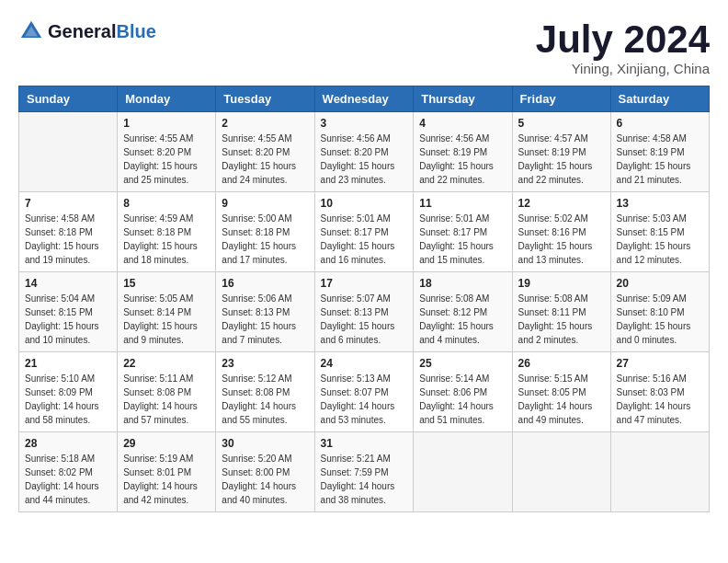  What do you see at coordinates (463, 313) in the screenshot?
I see `calendar-cell: 18Sunrise: 5:08 AM Sunset: 8:12 PM Dayli…` at bounding box center [463, 313].